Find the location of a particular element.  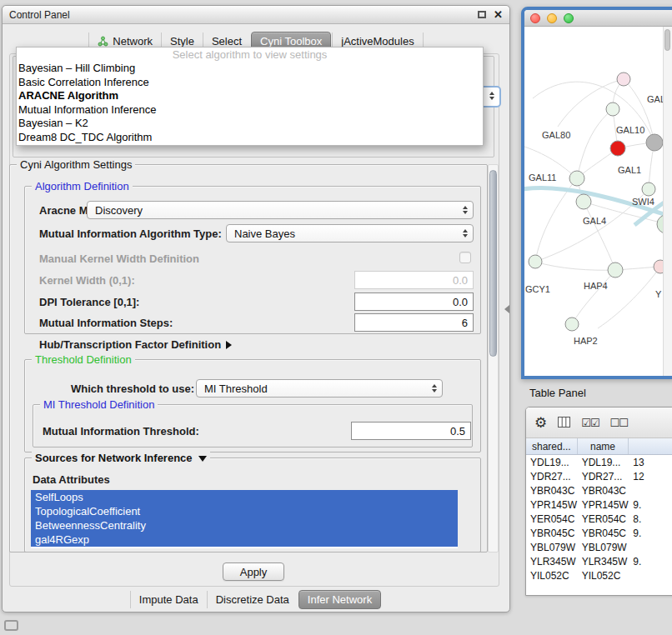

algorithm-dropdown-popup: Select algorithm to view settings Bayesi… is located at coordinates (250, 97).